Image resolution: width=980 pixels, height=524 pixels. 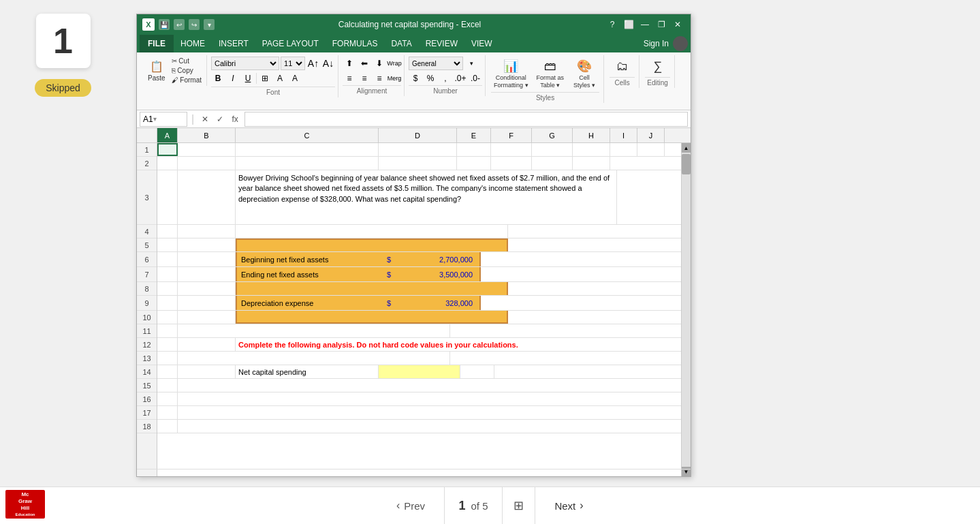 I want to click on prev-button: ‹ Prev, so click(x=411, y=506).